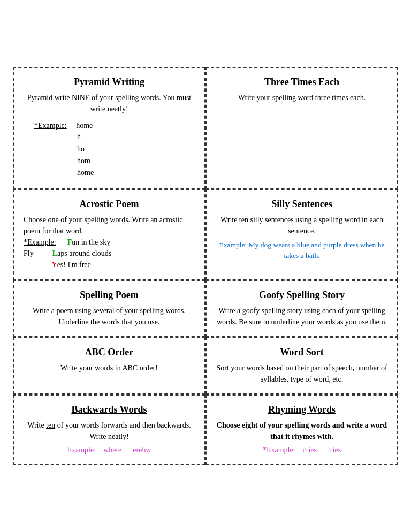 The image size is (411, 532). What do you see at coordinates (109, 82) in the screenshot?
I see `pyramid-title: Pyramid Writing` at bounding box center [109, 82].